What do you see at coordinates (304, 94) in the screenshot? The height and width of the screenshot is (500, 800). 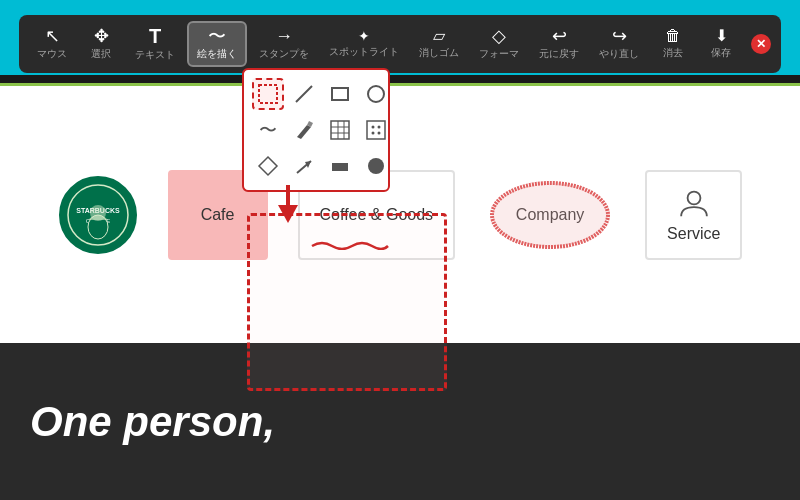 I see `draw-tool-line` at bounding box center [304, 94].